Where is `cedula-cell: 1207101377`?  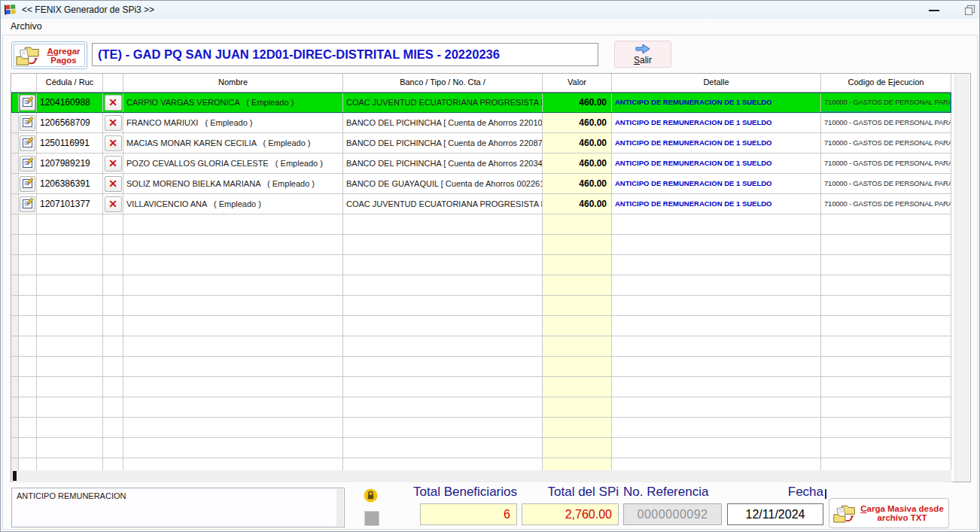 cedula-cell: 1207101377 is located at coordinates (70, 205).